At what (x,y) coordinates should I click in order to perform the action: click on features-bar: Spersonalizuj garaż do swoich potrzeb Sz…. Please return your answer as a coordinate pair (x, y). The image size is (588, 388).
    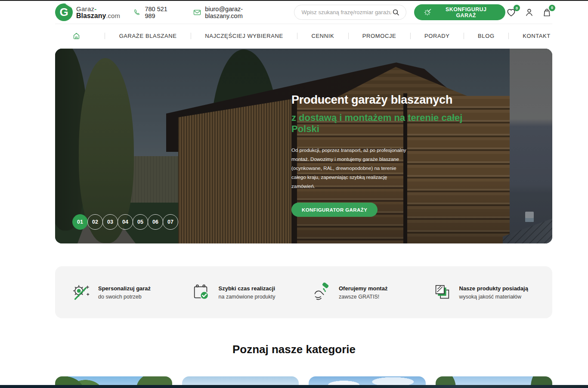
    Looking at the image, I should click on (304, 293).